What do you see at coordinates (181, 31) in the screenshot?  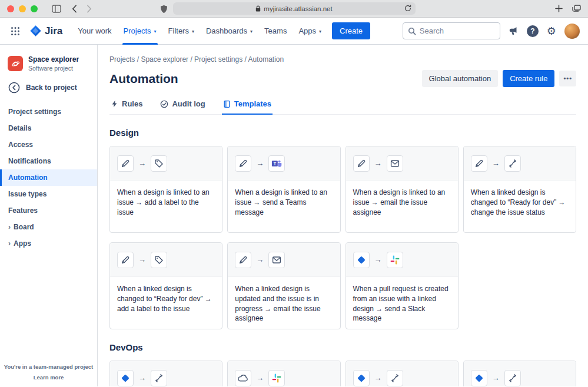 I see `nav-filters: Filters▾` at bounding box center [181, 31].